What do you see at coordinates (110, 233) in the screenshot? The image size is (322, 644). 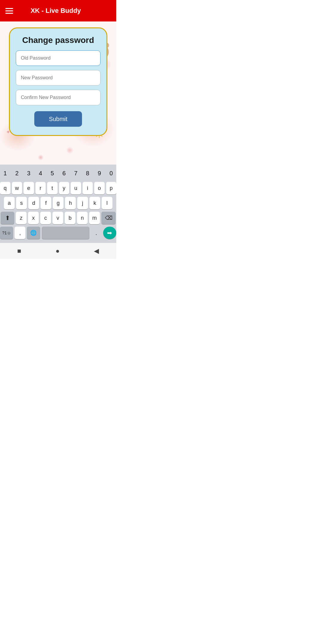 I see `enter-key: ➡` at bounding box center [110, 233].